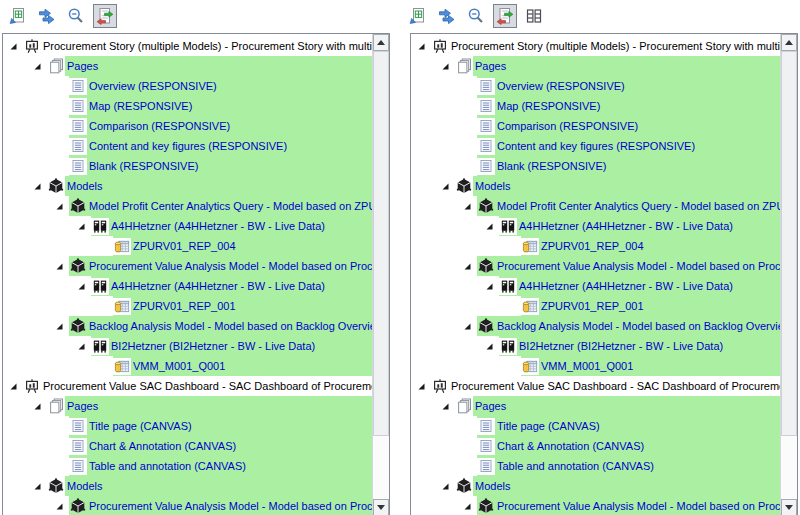 The image size is (800, 515). I want to click on tree-node-label: Title page (CANVAS), so click(140, 426).